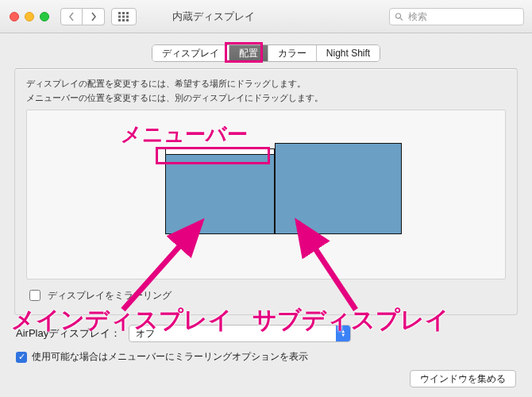  What do you see at coordinates (240, 333) in the screenshot?
I see `airplay-select: オフ ▲▼` at bounding box center [240, 333].